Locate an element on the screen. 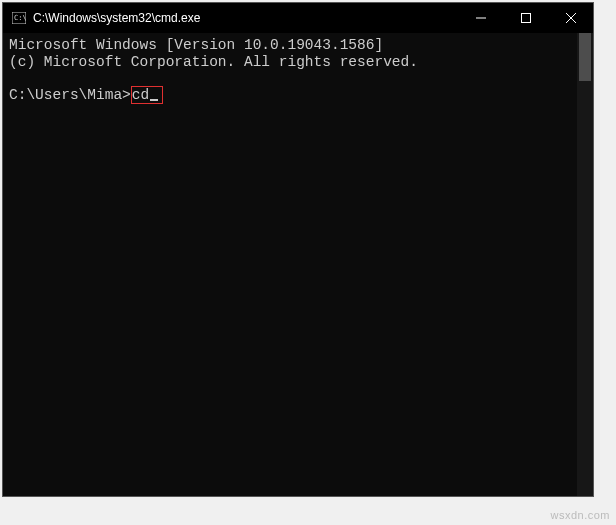 Image resolution: width=616 pixels, height=525 pixels. watermark: wsxdn.com is located at coordinates (580, 515).